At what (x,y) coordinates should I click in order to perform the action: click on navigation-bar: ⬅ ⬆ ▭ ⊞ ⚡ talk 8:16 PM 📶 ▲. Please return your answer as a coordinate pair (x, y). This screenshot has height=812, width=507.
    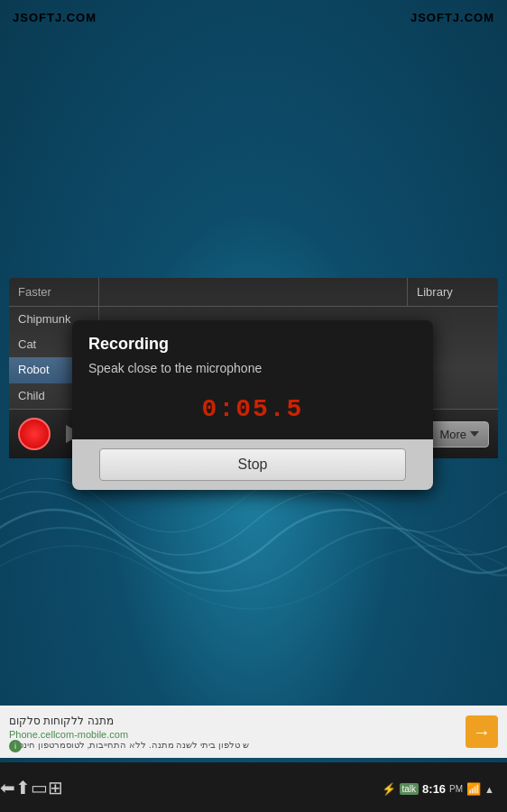
    Looking at the image, I should click on (254, 787).